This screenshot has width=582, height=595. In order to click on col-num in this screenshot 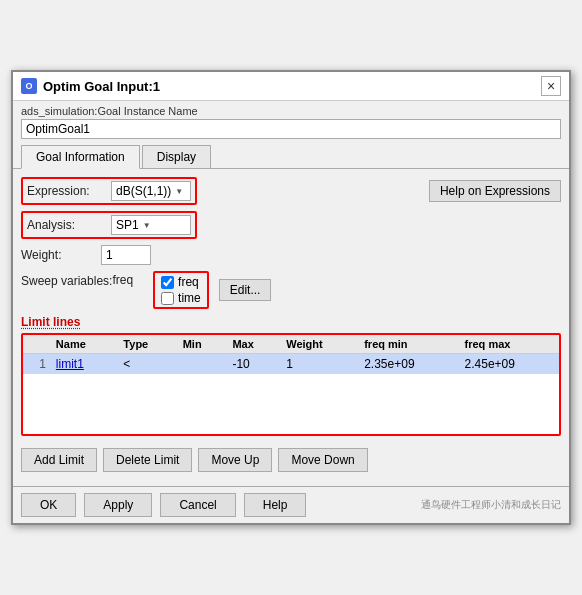, I will do `click(36, 344)`.